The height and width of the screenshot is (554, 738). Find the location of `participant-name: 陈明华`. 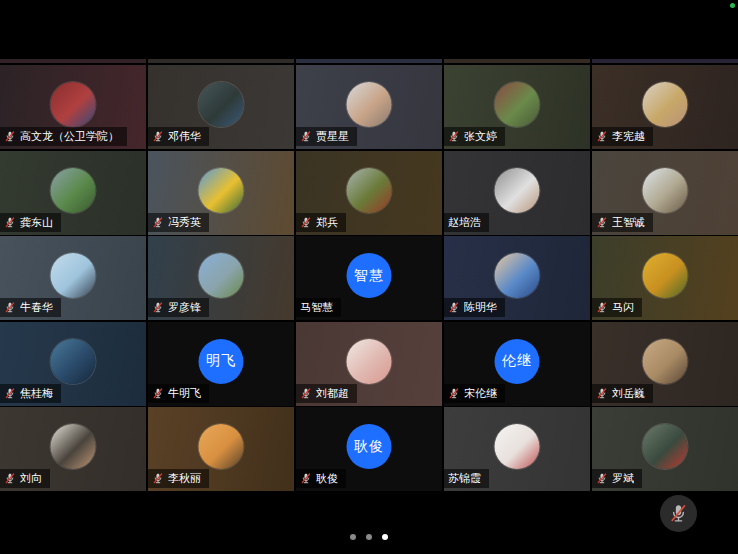

participant-name: 陈明华 is located at coordinates (480, 308).